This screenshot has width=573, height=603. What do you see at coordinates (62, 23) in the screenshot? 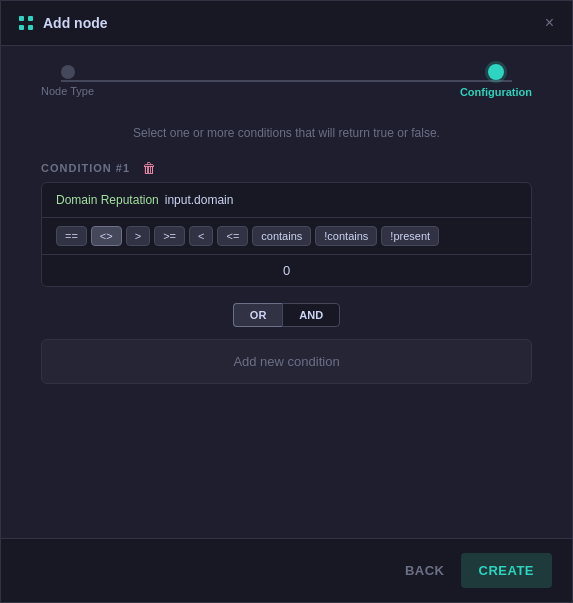
I see `header-left: Add node` at bounding box center [62, 23].